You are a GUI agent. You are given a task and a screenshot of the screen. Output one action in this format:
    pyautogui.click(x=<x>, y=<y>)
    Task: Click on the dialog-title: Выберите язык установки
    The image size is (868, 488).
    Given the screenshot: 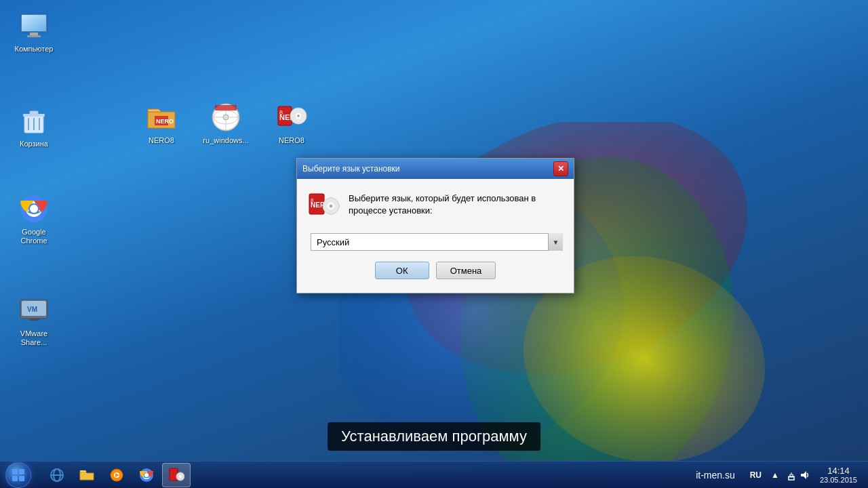 What is the action you would take?
    pyautogui.click(x=351, y=169)
    